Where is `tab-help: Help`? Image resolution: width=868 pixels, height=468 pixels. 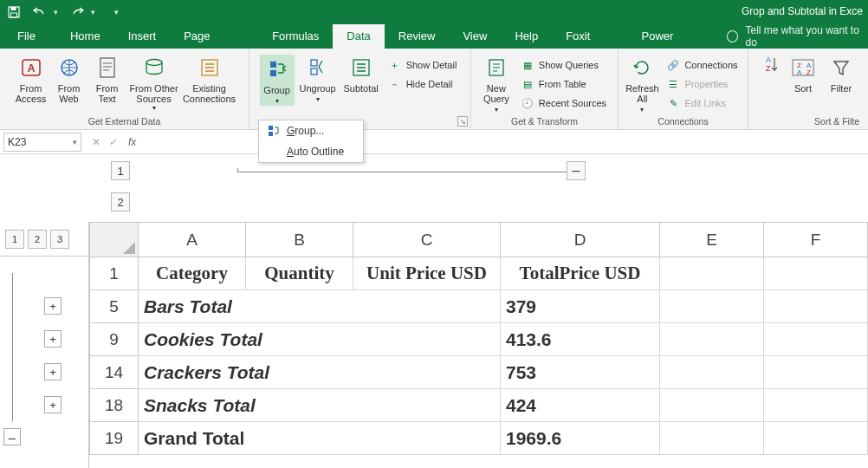 tab-help: Help is located at coordinates (527, 36).